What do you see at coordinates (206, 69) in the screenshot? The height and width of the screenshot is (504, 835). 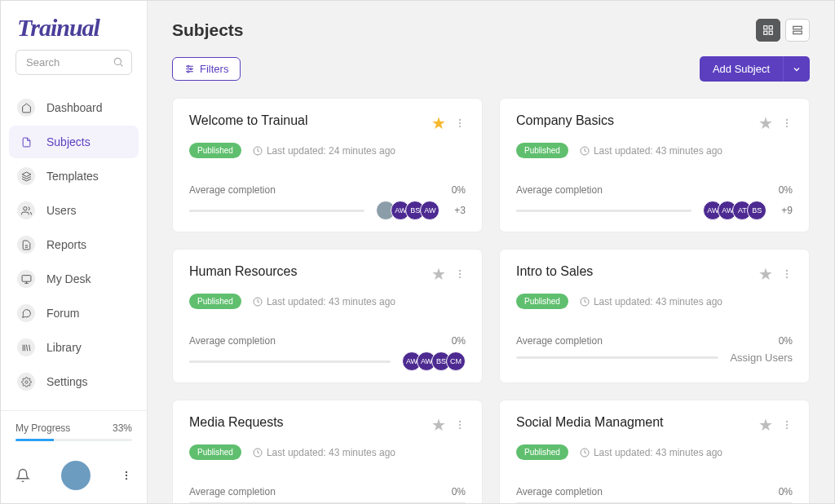 I see `filters-button: Filters` at bounding box center [206, 69].